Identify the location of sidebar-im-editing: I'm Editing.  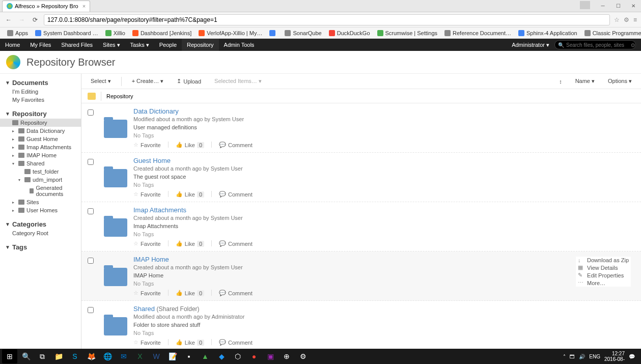
(41, 92).